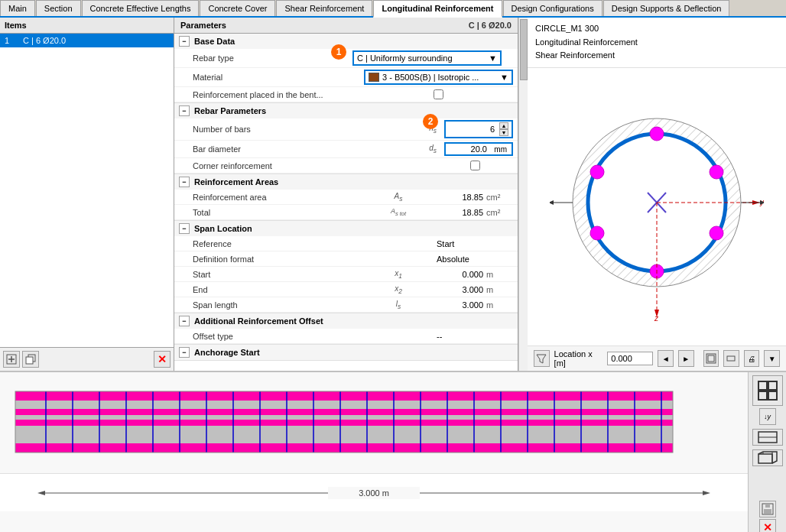 This screenshot has width=786, height=532. Describe the element at coordinates (374, 77) in the screenshot. I see `material-color-swatch` at that location.